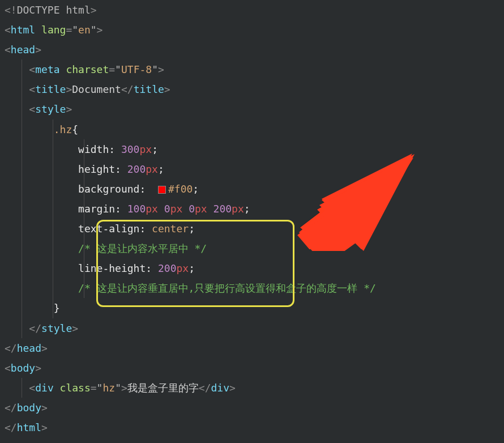 Image resolution: width=504 pixels, height=443 pixels. I want to click on code-line: text-align: center;, so click(252, 229).